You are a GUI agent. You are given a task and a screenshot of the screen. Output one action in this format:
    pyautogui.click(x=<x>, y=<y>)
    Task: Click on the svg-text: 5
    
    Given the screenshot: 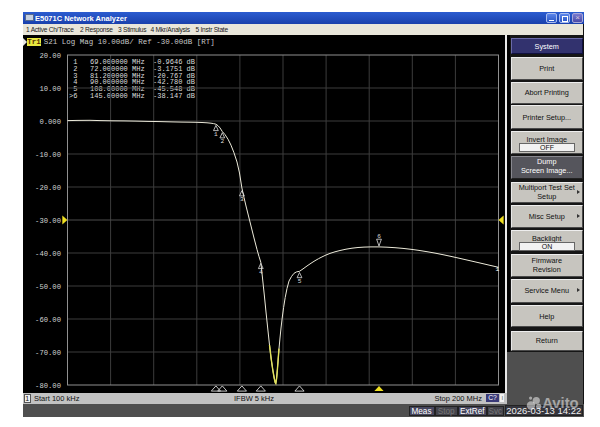 What is the action you would take?
    pyautogui.click(x=300, y=282)
    